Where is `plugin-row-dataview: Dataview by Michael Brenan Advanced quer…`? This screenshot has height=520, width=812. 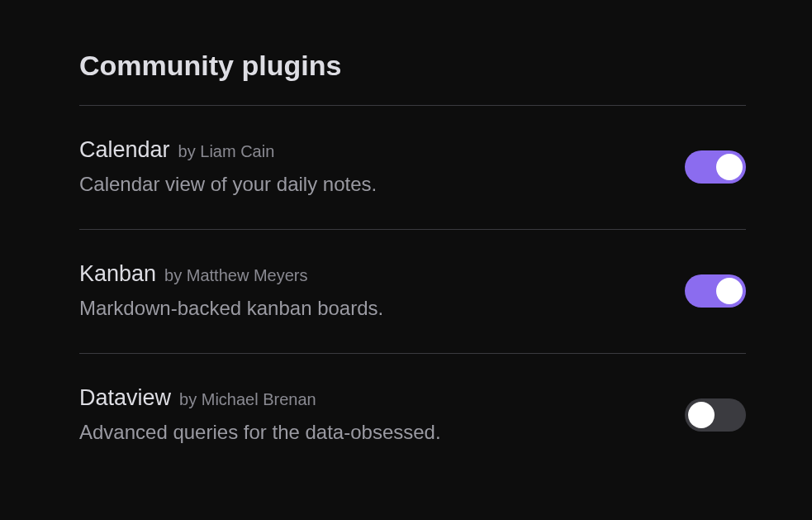
plugin-row-dataview: Dataview by Michael Brenan Advanced quer… is located at coordinates (413, 398).